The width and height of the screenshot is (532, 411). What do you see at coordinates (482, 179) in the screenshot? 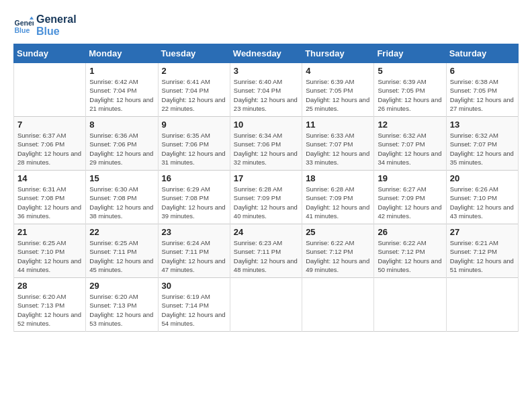
I see `day-number: 20` at bounding box center [482, 179].